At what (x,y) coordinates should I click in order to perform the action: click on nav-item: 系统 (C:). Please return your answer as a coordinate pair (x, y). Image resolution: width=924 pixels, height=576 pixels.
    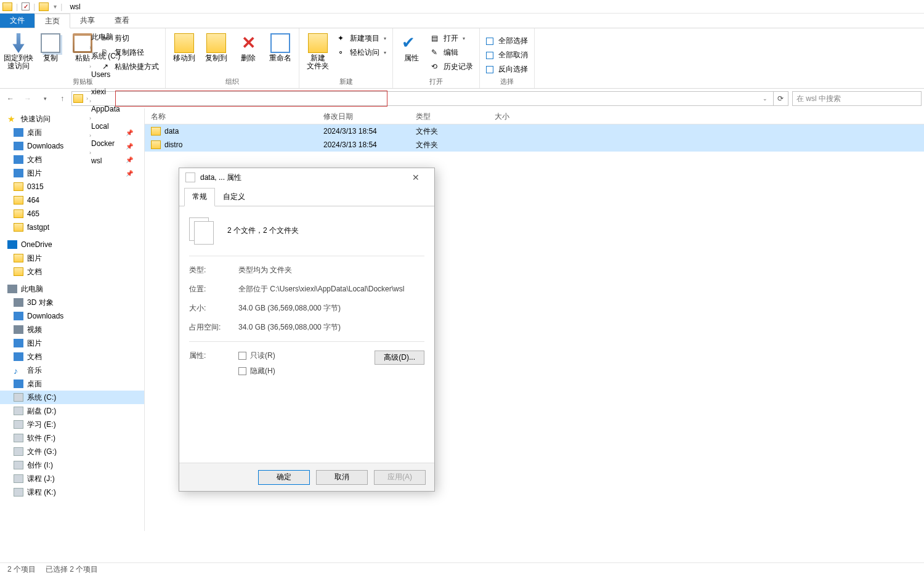
    Looking at the image, I should click on (72, 397).